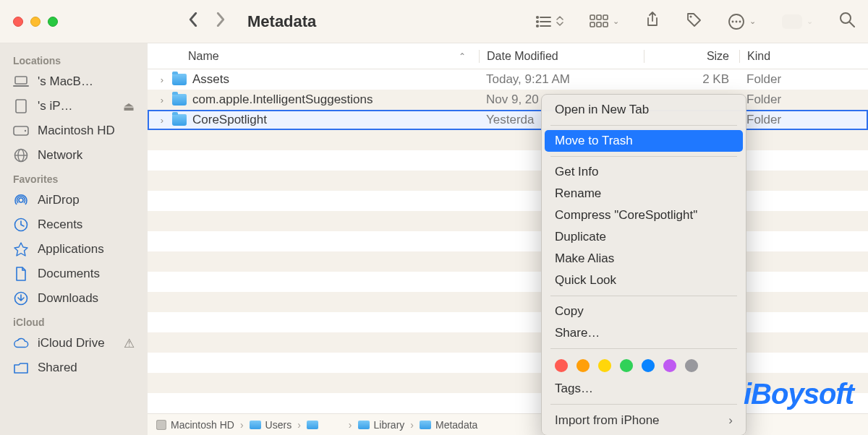 The width and height of the screenshot is (868, 435). I want to click on clock-icon, so click(21, 225).